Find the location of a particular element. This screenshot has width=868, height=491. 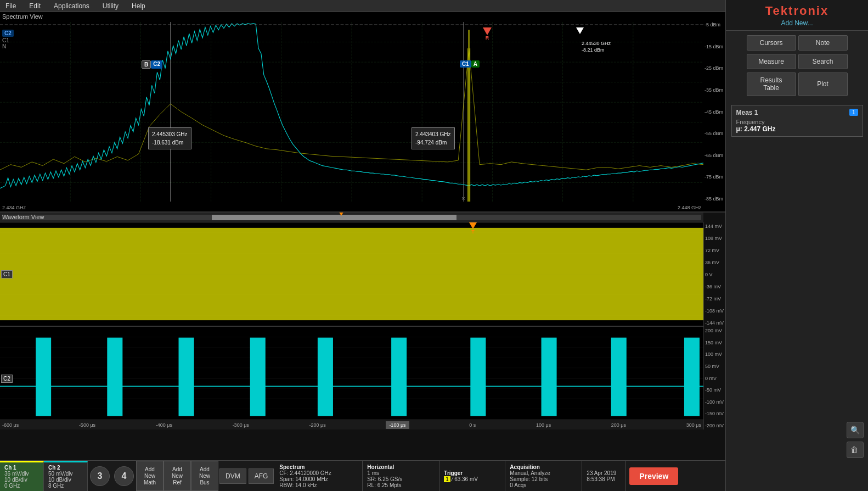

scrollbar-track is located at coordinates (352, 217).